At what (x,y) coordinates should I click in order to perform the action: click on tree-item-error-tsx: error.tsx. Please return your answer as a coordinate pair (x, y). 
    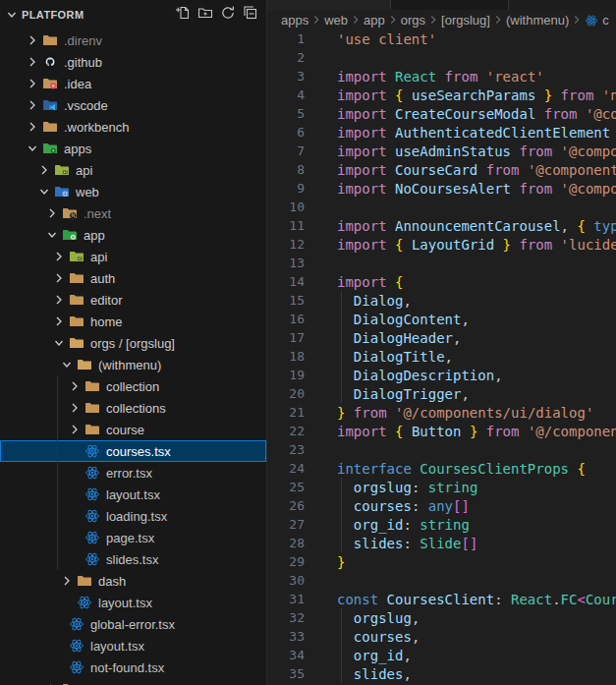
    Looking at the image, I should click on (134, 473).